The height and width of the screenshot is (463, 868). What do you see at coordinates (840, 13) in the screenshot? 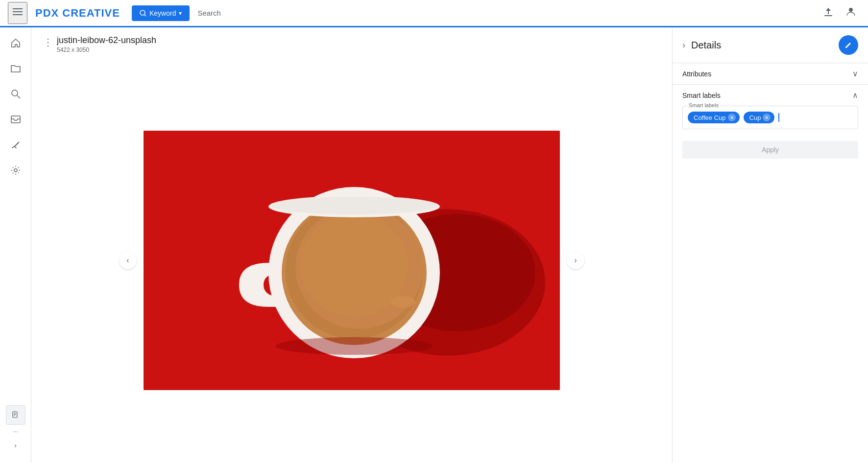
I see `topbar-actions` at bounding box center [840, 13].